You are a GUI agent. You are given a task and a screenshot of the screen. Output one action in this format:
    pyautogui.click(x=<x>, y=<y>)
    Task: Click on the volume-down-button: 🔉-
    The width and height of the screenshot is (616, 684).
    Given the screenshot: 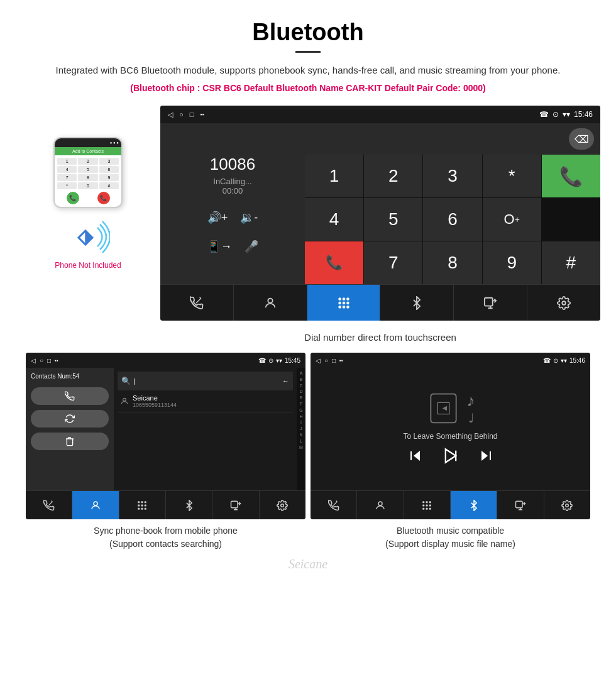 What is the action you would take?
    pyautogui.click(x=249, y=218)
    